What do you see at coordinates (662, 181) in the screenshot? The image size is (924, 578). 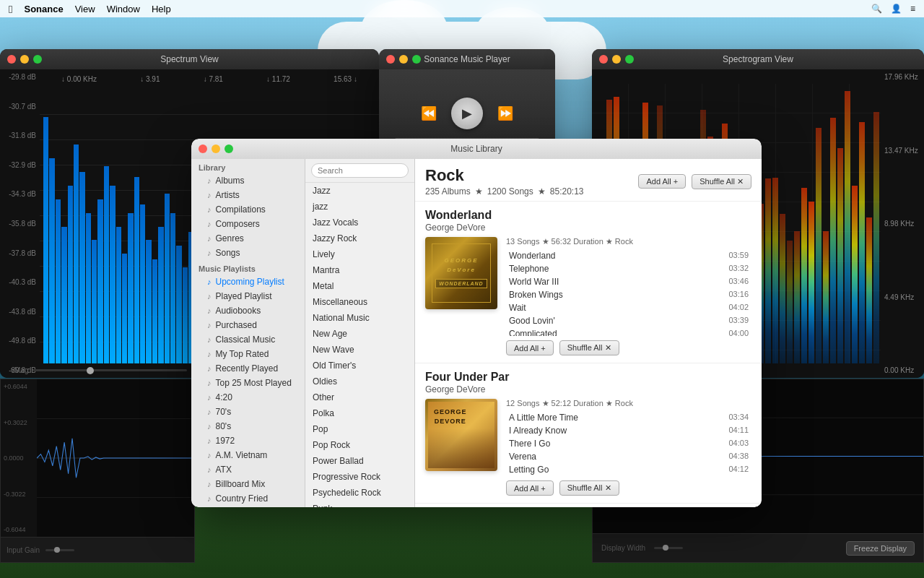 I see `add-all-button: Add All +` at bounding box center [662, 181].